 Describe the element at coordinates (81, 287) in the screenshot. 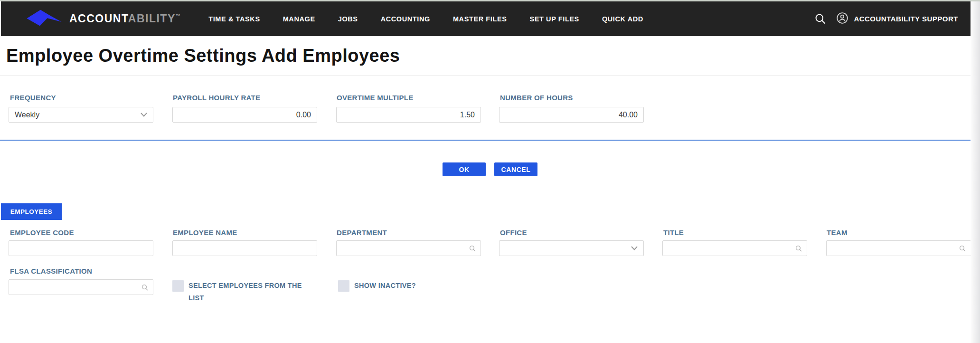

I see `flsa-classification-search-input` at that location.